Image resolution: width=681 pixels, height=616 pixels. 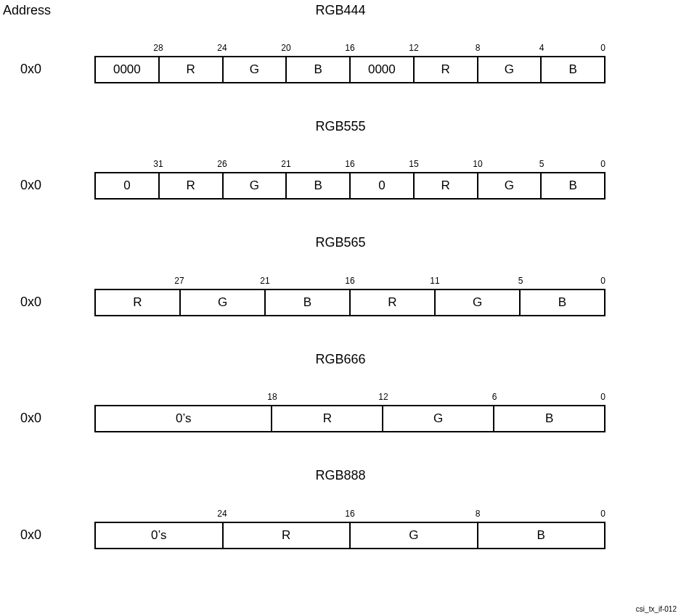 I want to click on bitfield-row: 0000RGB0000RGB, so click(x=350, y=70).